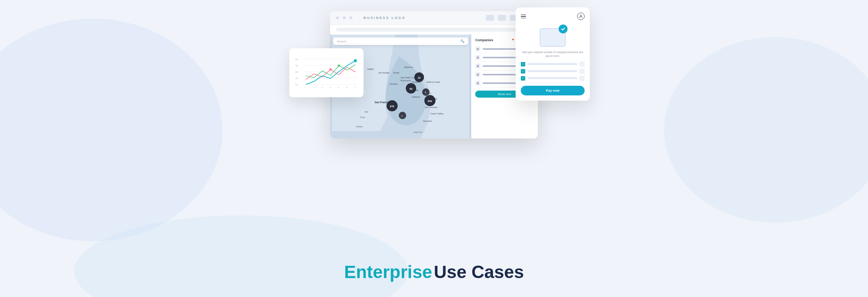  What do you see at coordinates (371, 69) in the screenshot?
I see `svg-text: Vallejo` at bounding box center [371, 69].